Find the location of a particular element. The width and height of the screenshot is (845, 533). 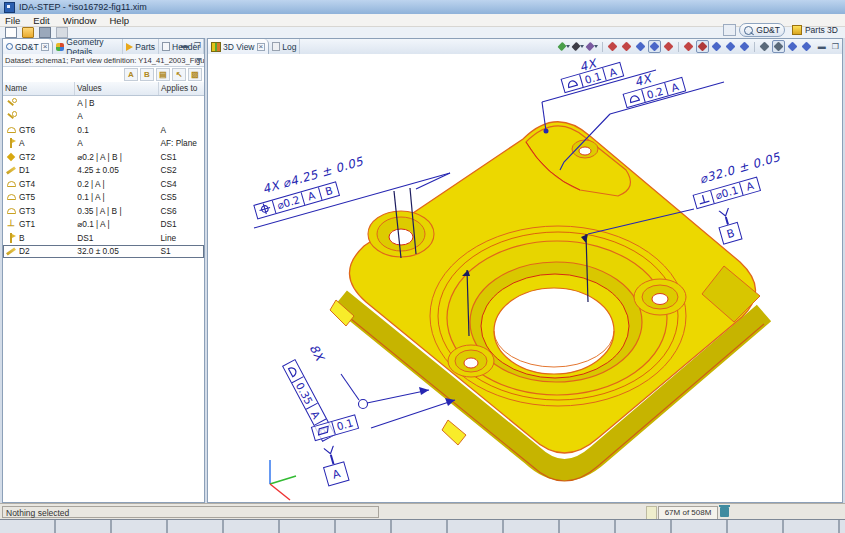

magnifier-icon is located at coordinates (748, 30).